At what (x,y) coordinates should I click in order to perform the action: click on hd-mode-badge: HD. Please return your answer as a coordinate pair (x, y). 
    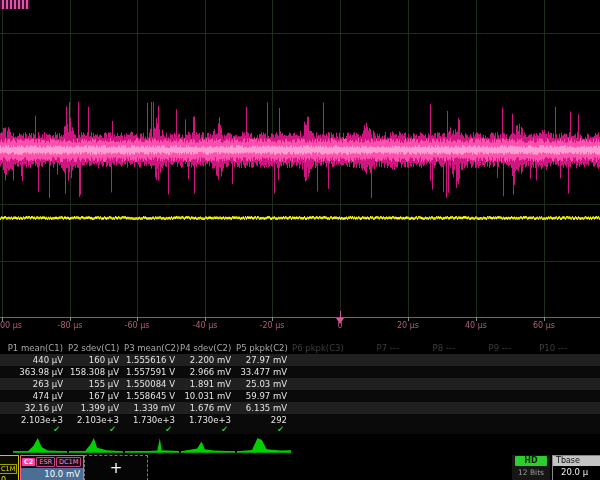
    Looking at the image, I should click on (531, 461).